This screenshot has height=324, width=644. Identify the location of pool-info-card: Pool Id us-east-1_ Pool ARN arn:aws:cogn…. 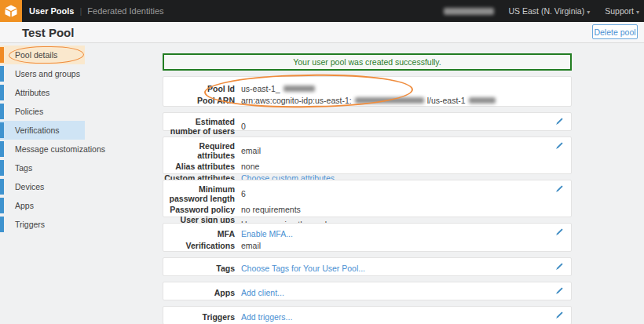
(368, 91).